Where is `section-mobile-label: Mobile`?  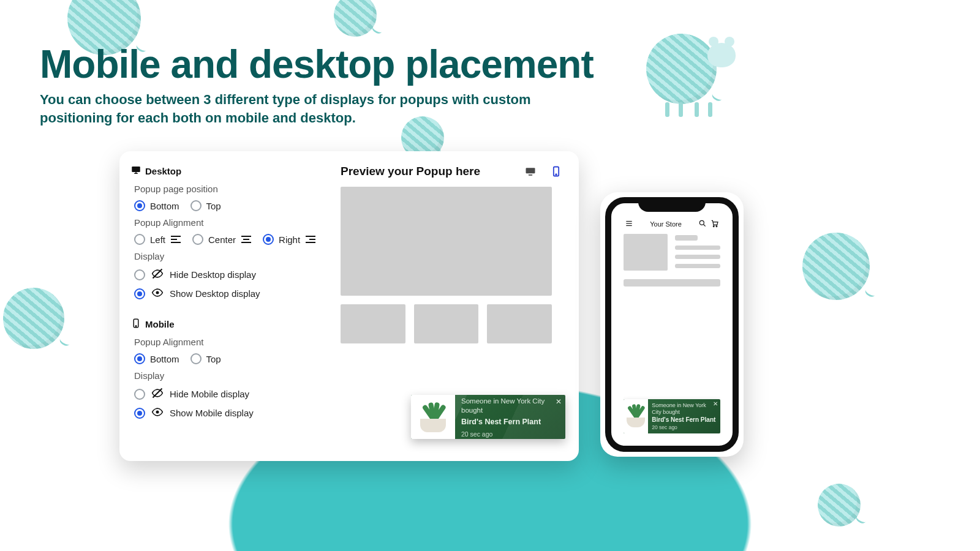 section-mobile-label: Mobile is located at coordinates (160, 324).